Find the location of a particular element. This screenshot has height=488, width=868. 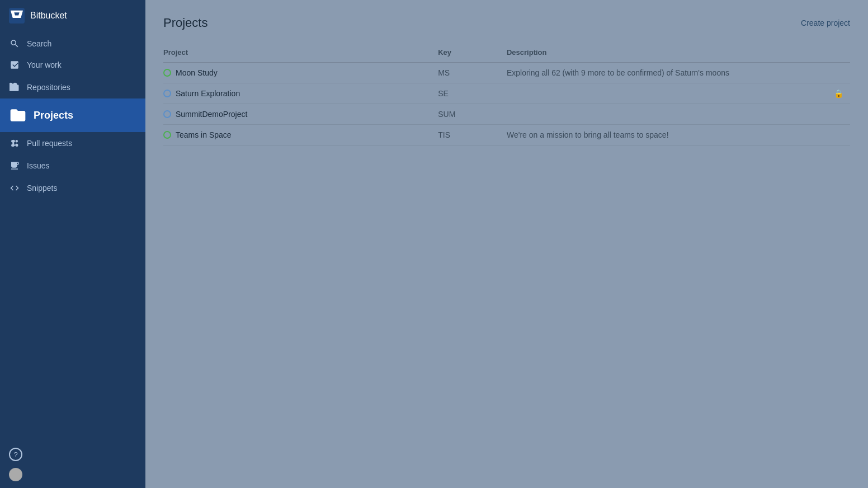

column-project: Project is located at coordinates (301, 53).